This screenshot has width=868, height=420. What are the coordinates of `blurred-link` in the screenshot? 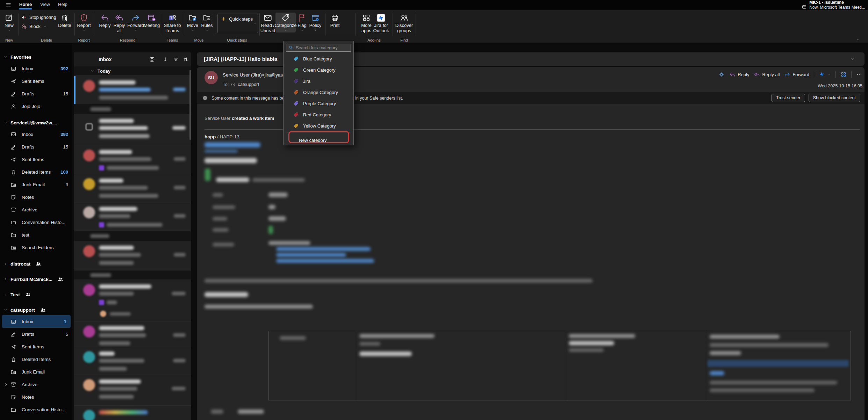 It's located at (717, 373).